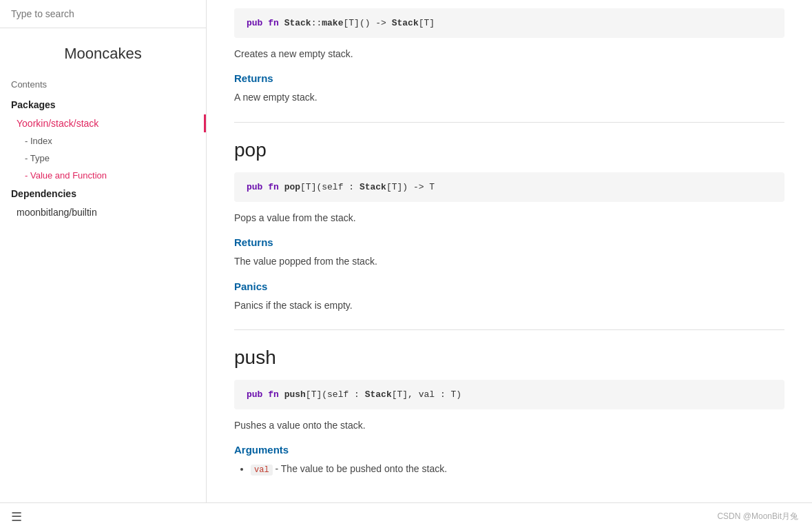 The height and width of the screenshot is (530, 812). What do you see at coordinates (510, 23) in the screenshot?
I see `code-block-make: pub fn Stack::make[T]() -> Stack[T]` at bounding box center [510, 23].